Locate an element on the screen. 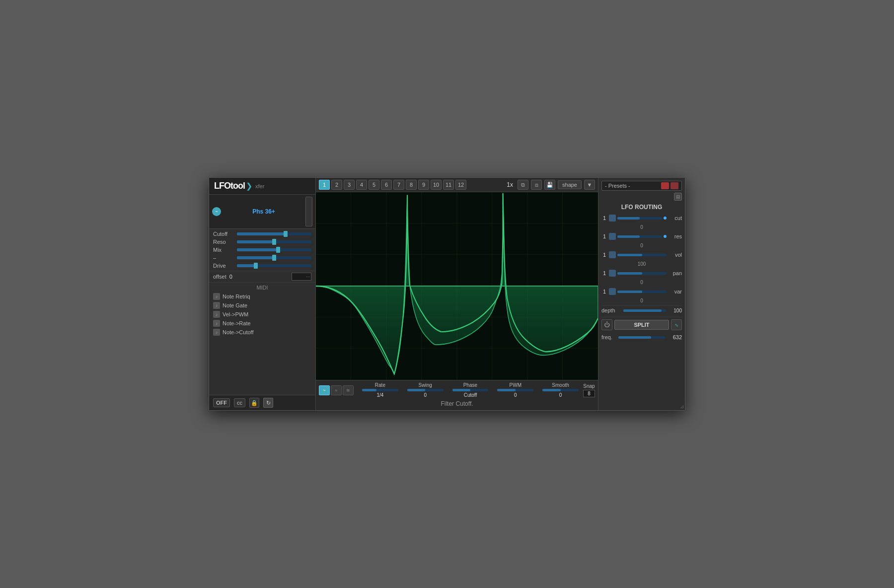 The image size is (894, 588). bottom-bar: OFF cc 🔒 ↻ is located at coordinates (262, 402).